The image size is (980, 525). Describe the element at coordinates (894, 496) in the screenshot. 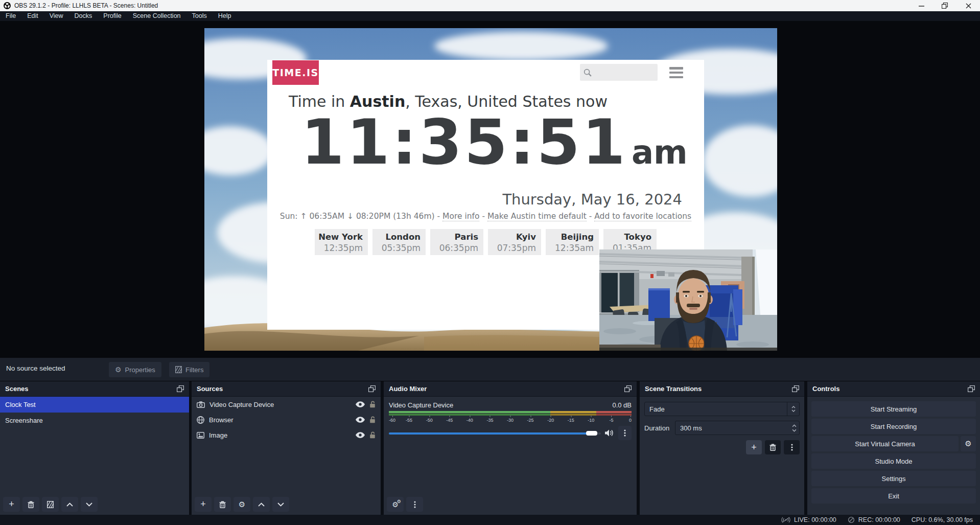

I see `exit-button: Exit` at that location.